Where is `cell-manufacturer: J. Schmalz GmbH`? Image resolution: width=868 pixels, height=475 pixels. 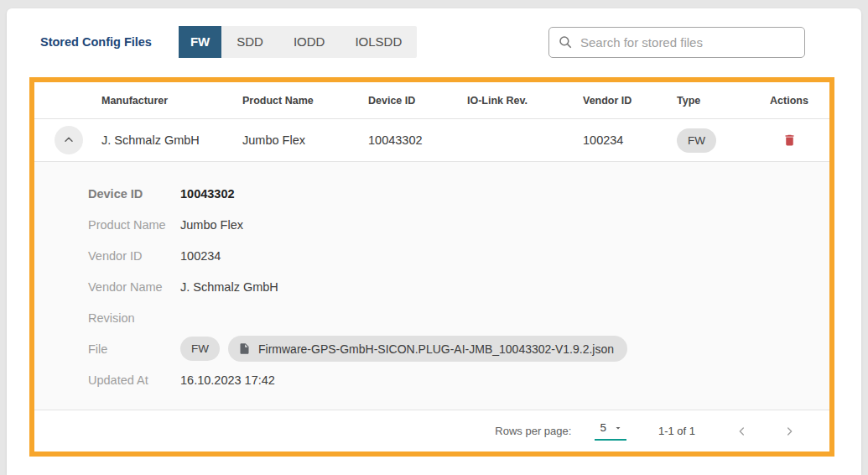 cell-manufacturer: J. Schmalz GmbH is located at coordinates (172, 140).